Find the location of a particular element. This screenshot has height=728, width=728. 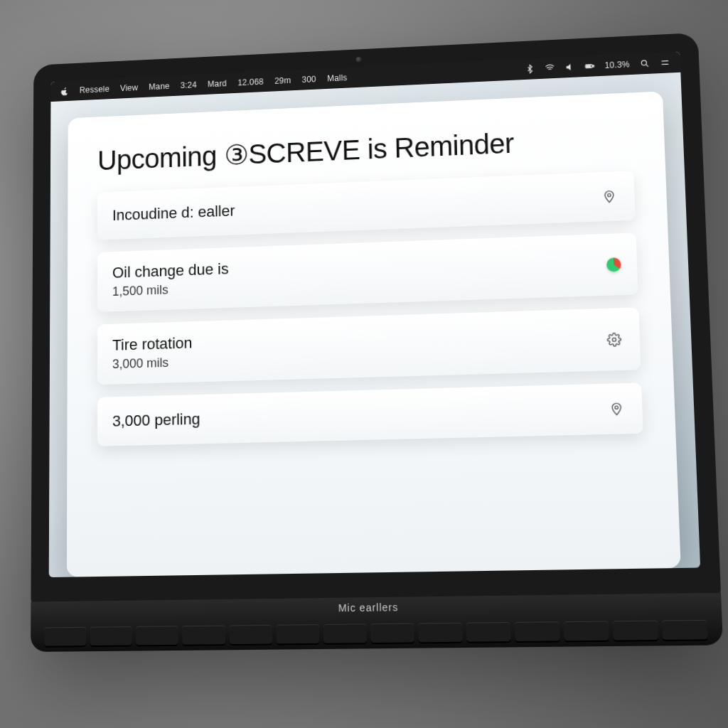

keyboard-row is located at coordinates (375, 634).